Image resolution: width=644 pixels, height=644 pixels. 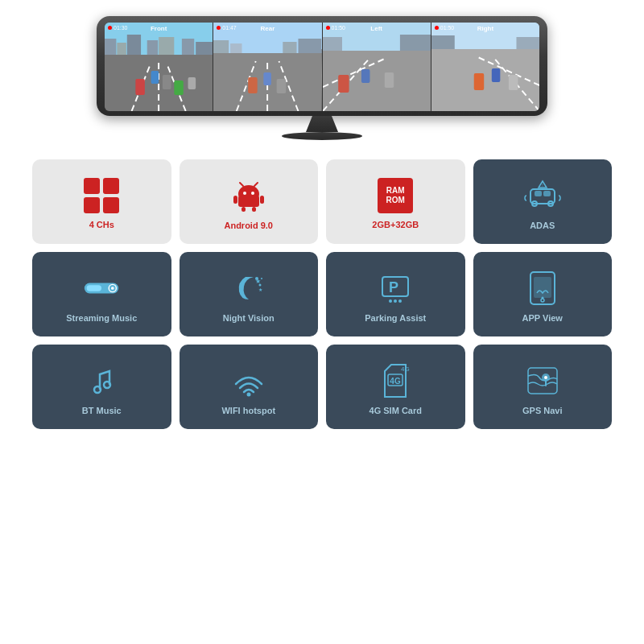 I want to click on wifi-icon, so click(x=249, y=381).